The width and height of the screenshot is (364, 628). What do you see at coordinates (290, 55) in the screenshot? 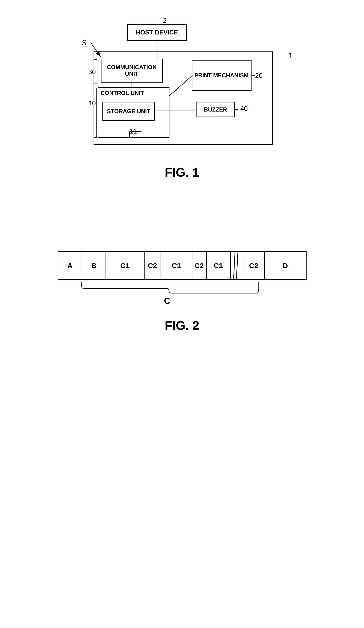
I see `ref-1-label: 1` at bounding box center [290, 55].